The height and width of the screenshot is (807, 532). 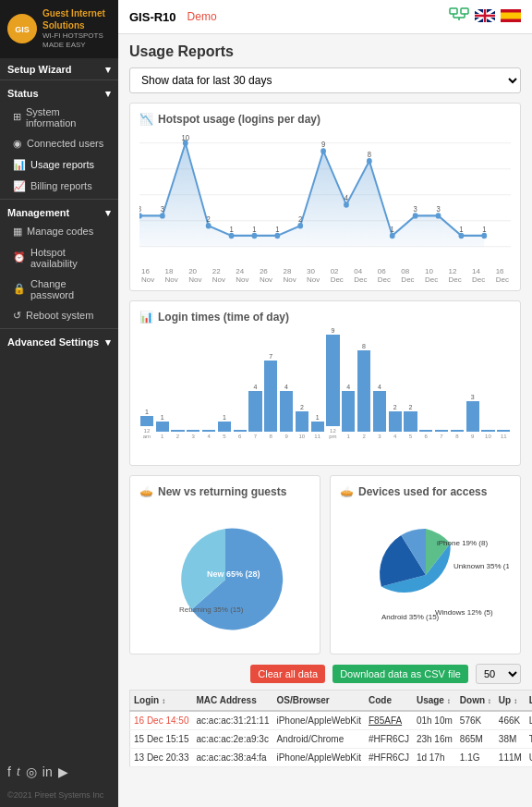 I want to click on sidebar-item-change-password: 🔒 Change password, so click(x=59, y=289).